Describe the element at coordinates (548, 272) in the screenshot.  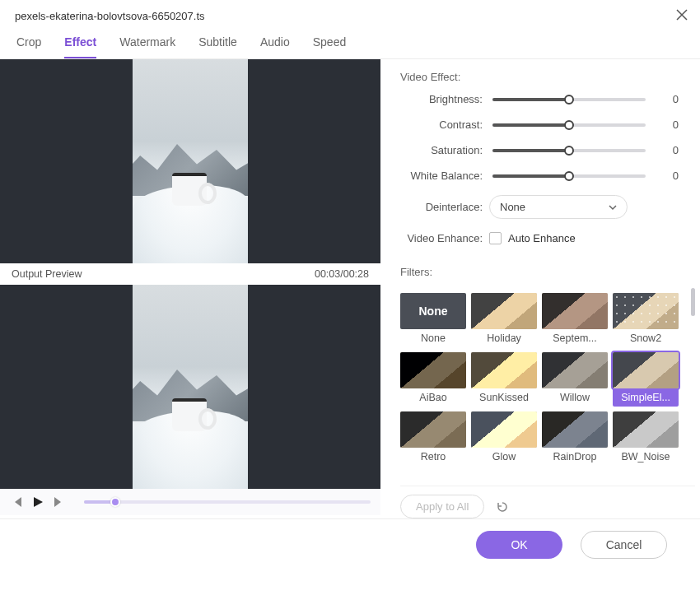
I see `filters-title: Filters:` at that location.